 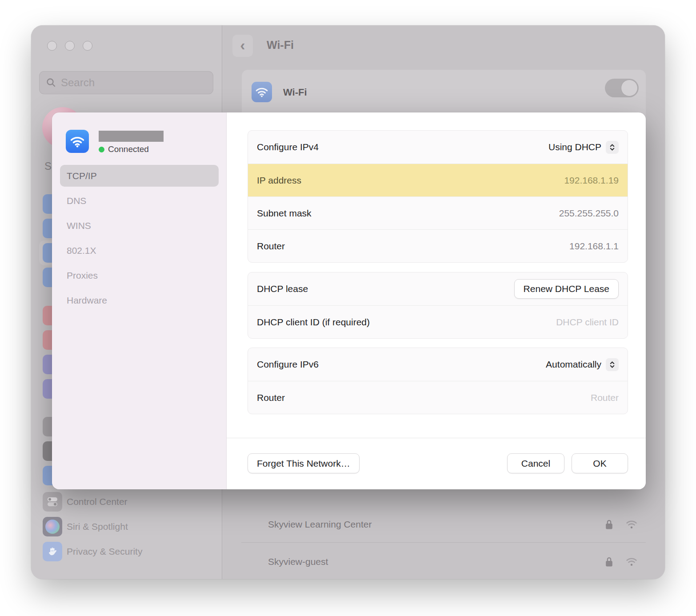 What do you see at coordinates (128, 149) in the screenshot?
I see `status-label: Connected` at bounding box center [128, 149].